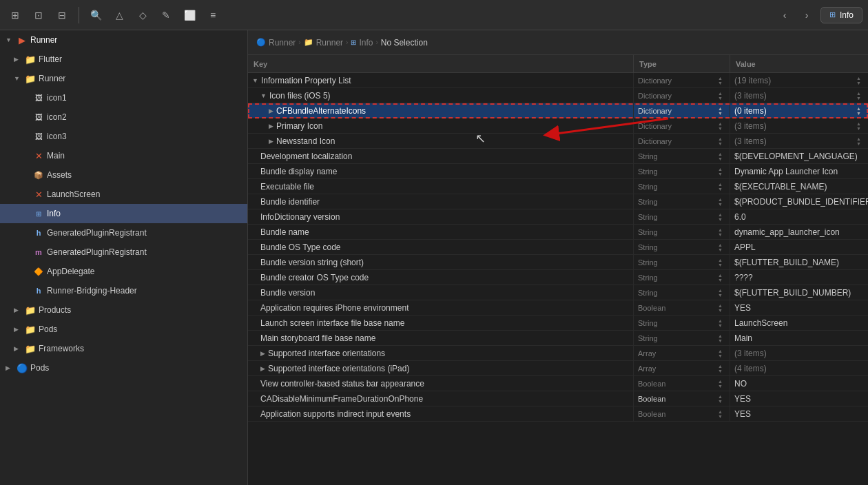 This screenshot has width=868, height=485. Describe the element at coordinates (329, 43) in the screenshot. I see `breadcrumb-runner2: Runner` at that location.